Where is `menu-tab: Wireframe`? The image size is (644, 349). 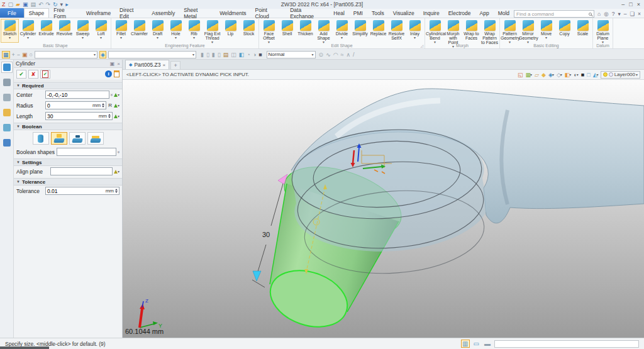 menu-tab: Wireframe is located at coordinates (98, 13).